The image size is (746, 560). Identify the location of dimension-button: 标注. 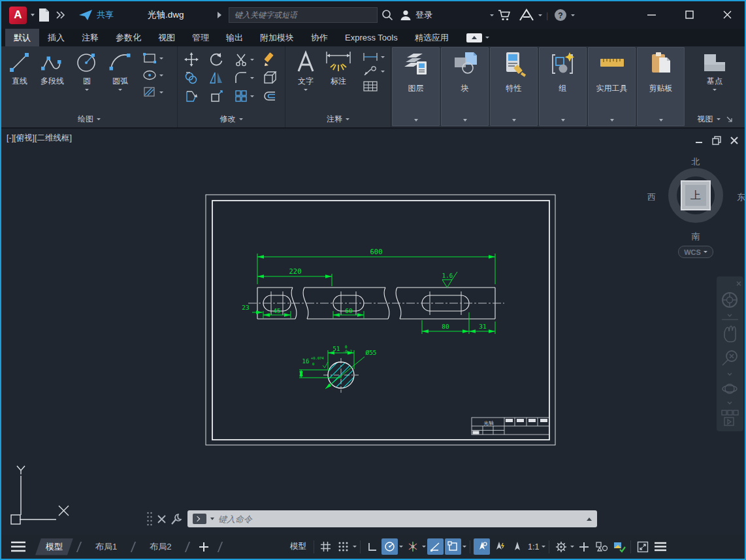
(338, 69).